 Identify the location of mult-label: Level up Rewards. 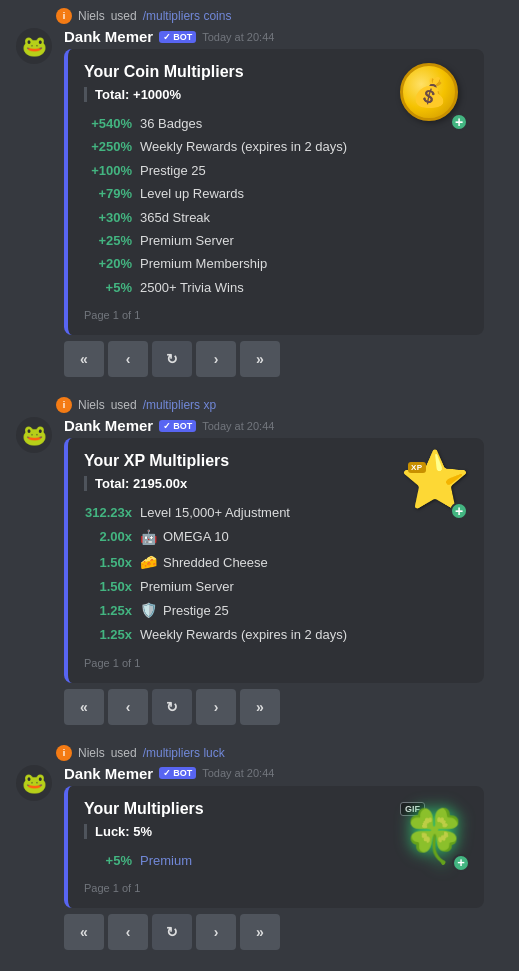
(192, 194).